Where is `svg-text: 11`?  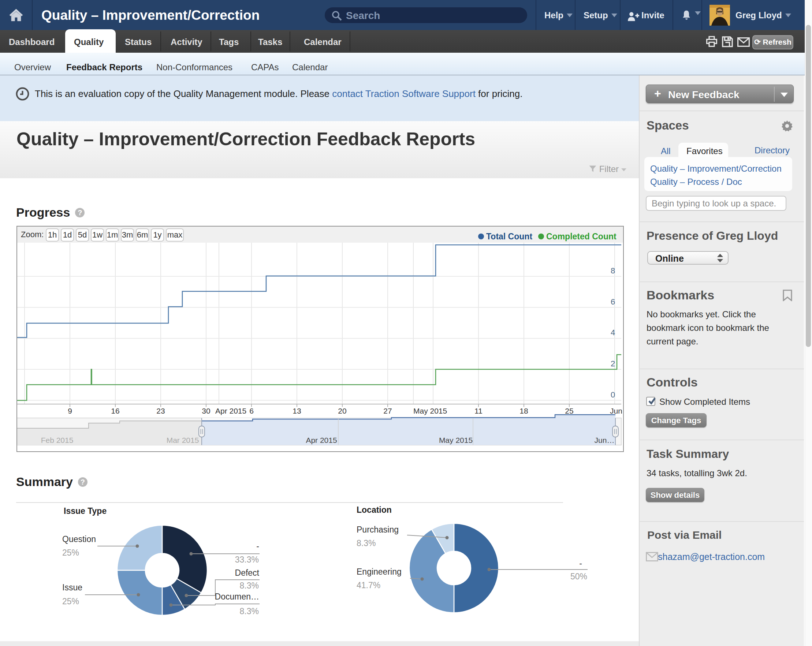 svg-text: 11 is located at coordinates (478, 411).